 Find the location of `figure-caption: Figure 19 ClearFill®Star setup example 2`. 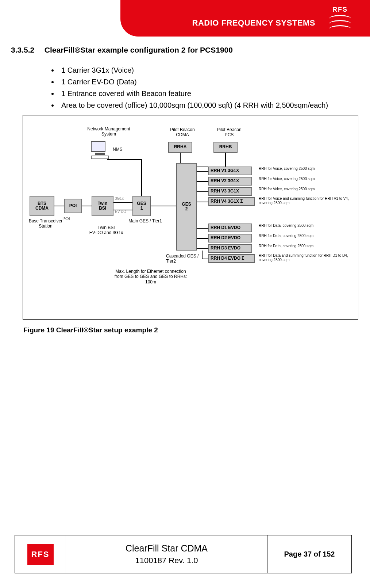

figure-caption: Figure 19 ClearFill®Star setup example 2 is located at coordinates (191, 330).